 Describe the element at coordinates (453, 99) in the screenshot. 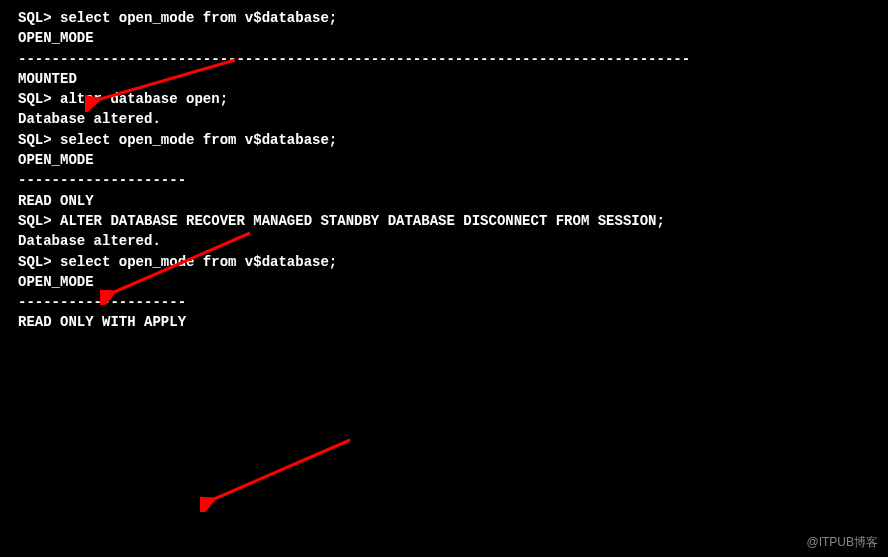

I see `sql-command: SQL> alter database open;` at that location.